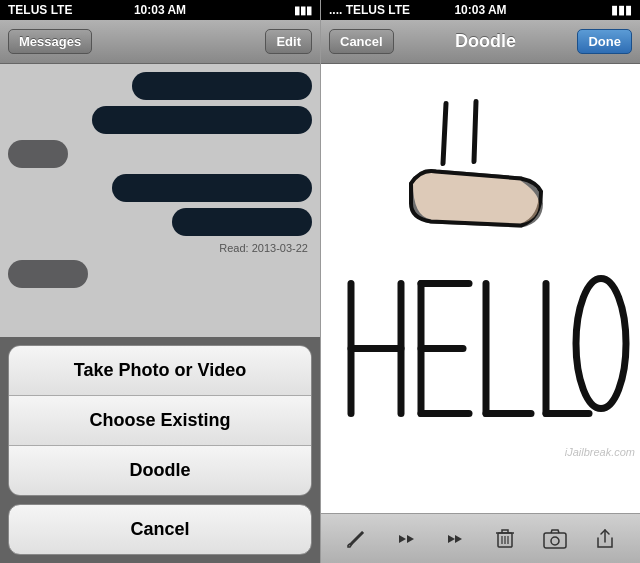 The width and height of the screenshot is (640, 563). What do you see at coordinates (303, 10) in the screenshot?
I see `left-battery: ▮▮▮` at bounding box center [303, 10].